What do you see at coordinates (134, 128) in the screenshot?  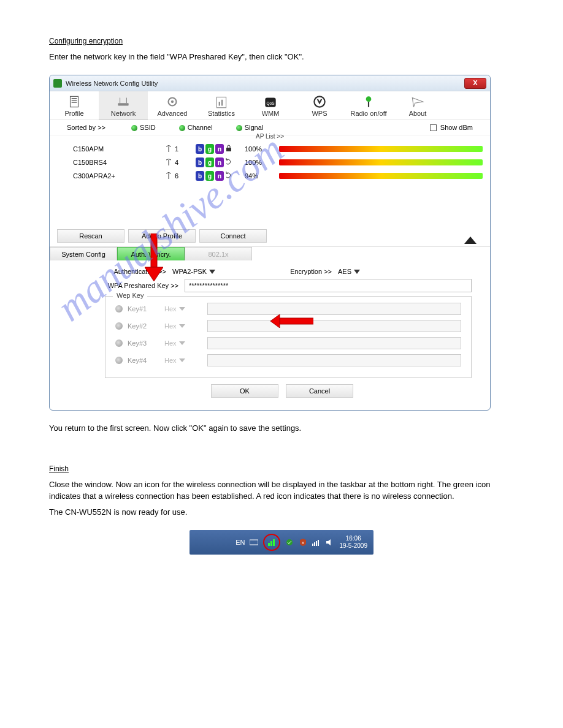 I see `ssid-indicator-icon` at bounding box center [134, 128].